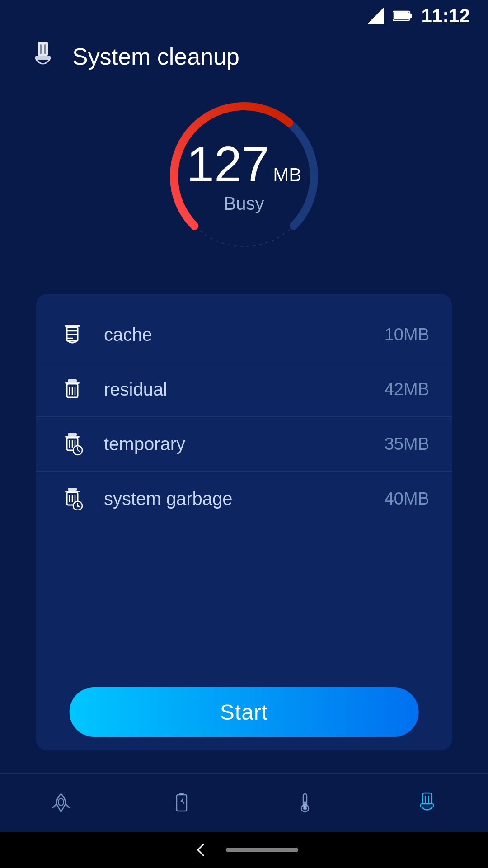 This screenshot has width=488, height=868. What do you see at coordinates (407, 444) in the screenshot?
I see `temporary-size: 35MB` at bounding box center [407, 444].